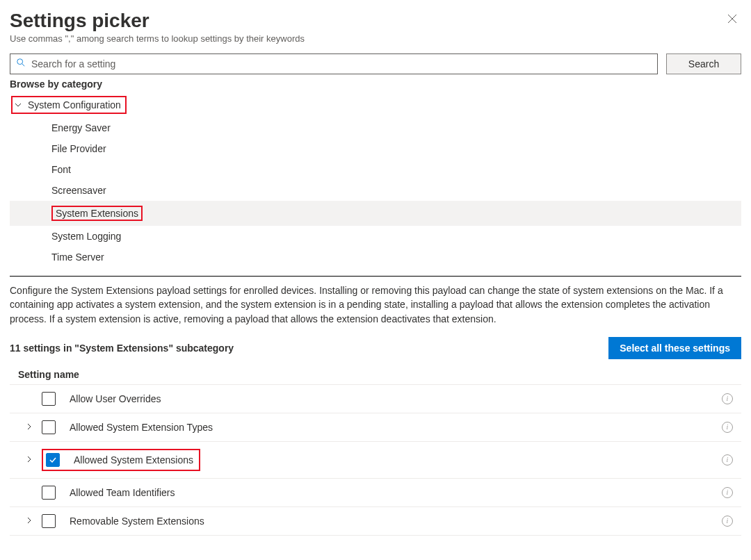 This screenshot has width=751, height=560. What do you see at coordinates (376, 213) in the screenshot?
I see `subcategory-item-selected: System Extensions` at bounding box center [376, 213].